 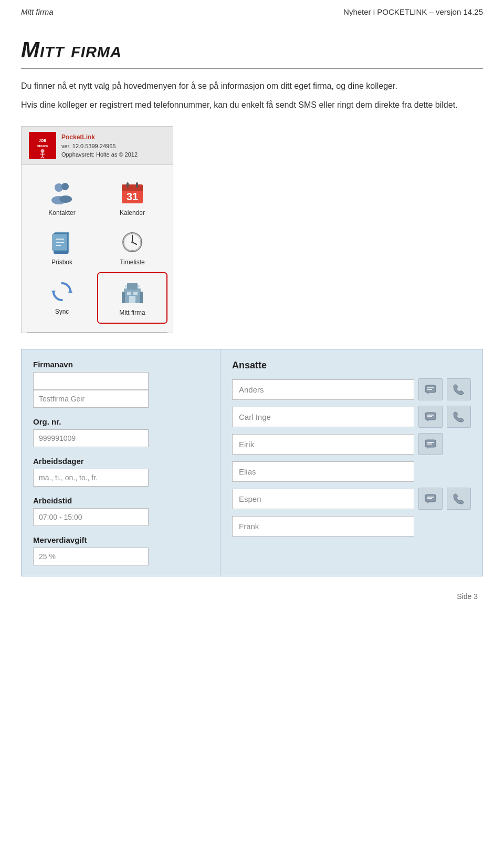 I want to click on employee-row-elias: Elias, so click(x=352, y=471).